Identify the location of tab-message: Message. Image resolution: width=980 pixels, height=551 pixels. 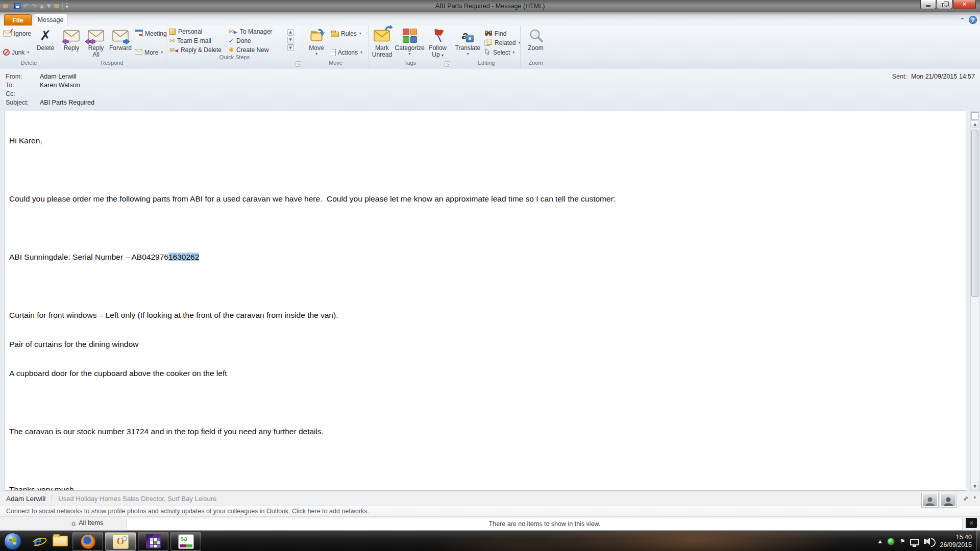
(51, 20).